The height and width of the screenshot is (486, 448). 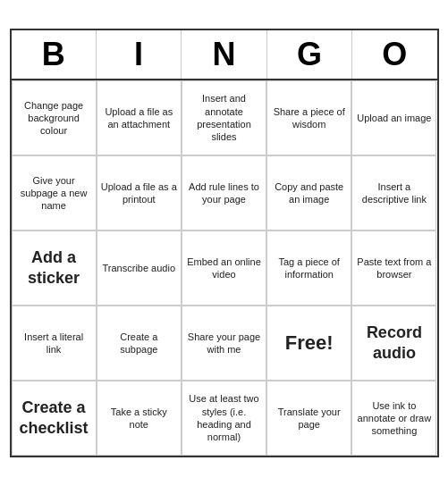 What do you see at coordinates (224, 418) in the screenshot?
I see `bingo-cell-22: Use at least two styles (i.e. heading an…` at bounding box center [224, 418].